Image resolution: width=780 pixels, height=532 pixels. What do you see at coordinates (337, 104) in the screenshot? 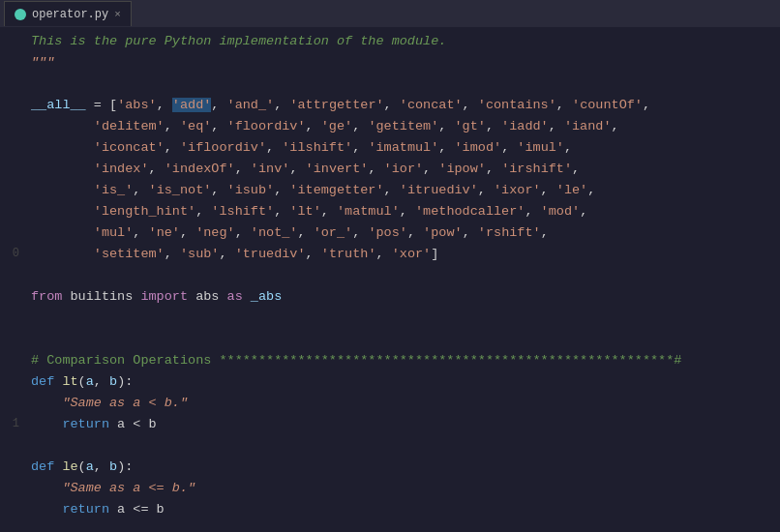
I see `token: 'attrgetter'` at bounding box center [337, 104].